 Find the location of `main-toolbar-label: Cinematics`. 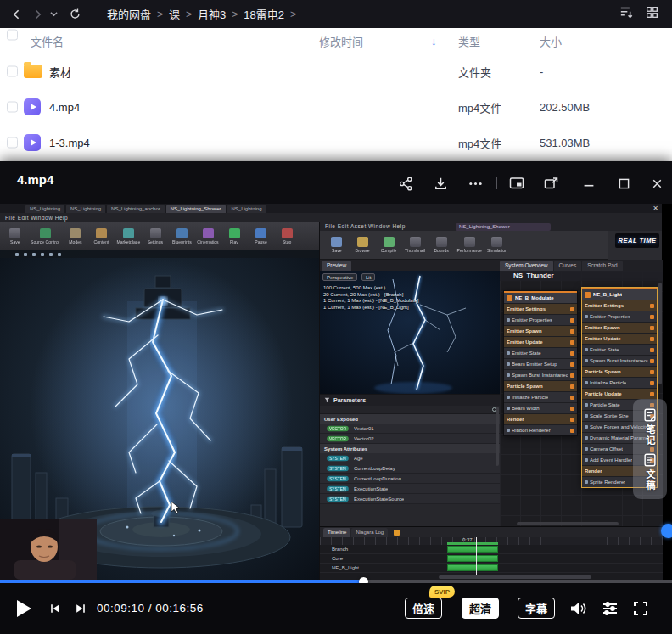

main-toolbar-label: Cinematics is located at coordinates (209, 241).